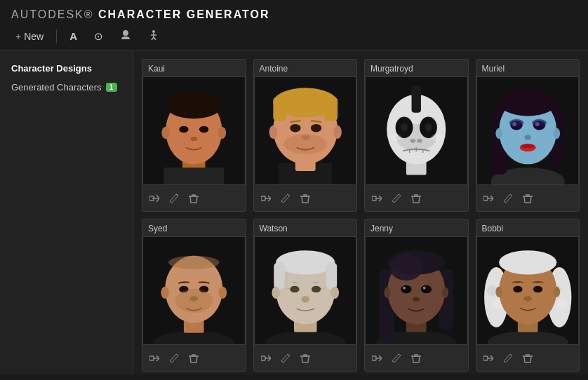 The image size is (588, 380). Describe the element at coordinates (528, 68) in the screenshot. I see `character-name-muriel: Muriel` at that location.